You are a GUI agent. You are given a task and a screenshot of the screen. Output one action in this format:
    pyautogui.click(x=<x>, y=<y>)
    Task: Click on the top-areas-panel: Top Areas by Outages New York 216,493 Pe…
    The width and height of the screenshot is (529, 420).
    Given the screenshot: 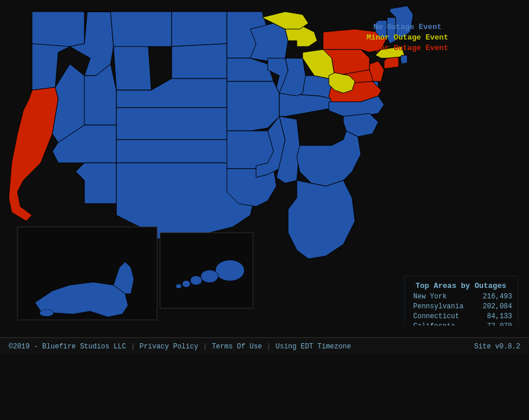 What is the action you would take?
    pyautogui.click(x=461, y=301)
    